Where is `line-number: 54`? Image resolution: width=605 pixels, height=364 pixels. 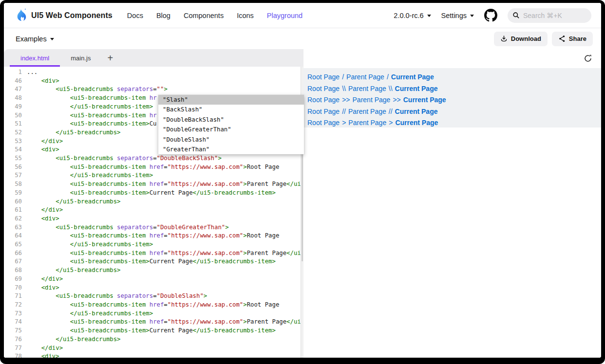
line-number: 54 is located at coordinates (13, 150).